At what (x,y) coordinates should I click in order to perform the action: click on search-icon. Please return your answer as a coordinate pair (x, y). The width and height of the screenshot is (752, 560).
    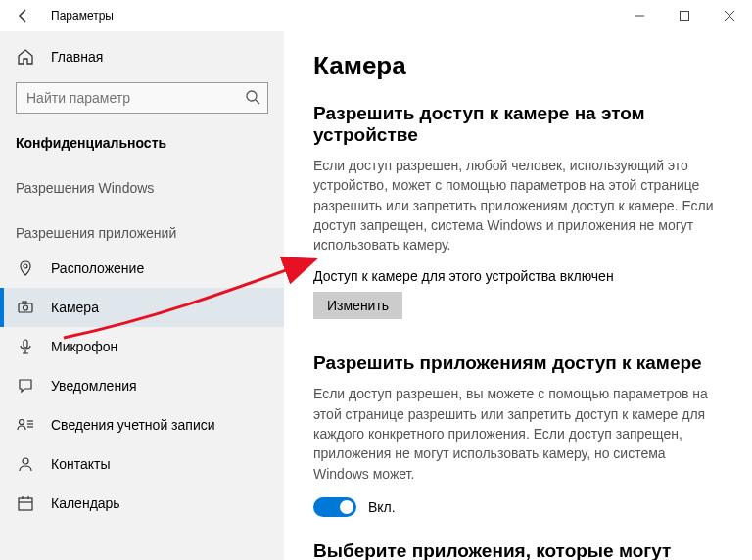
    Looking at the image, I should click on (253, 98).